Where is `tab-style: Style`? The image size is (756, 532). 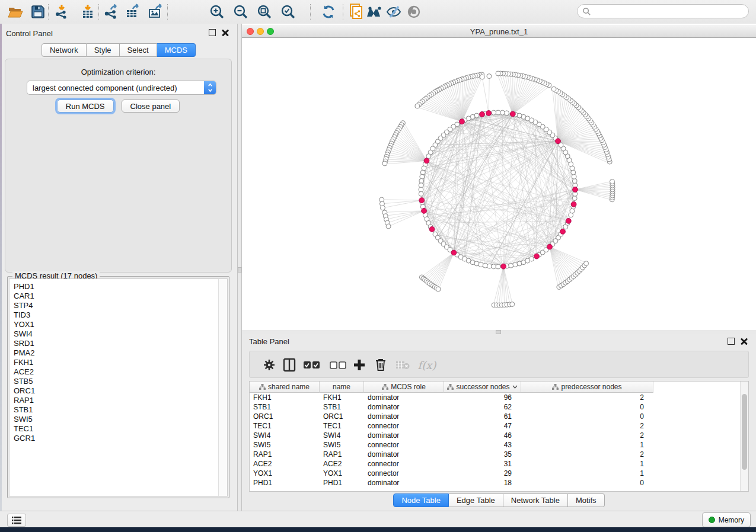 tab-style: Style is located at coordinates (103, 50).